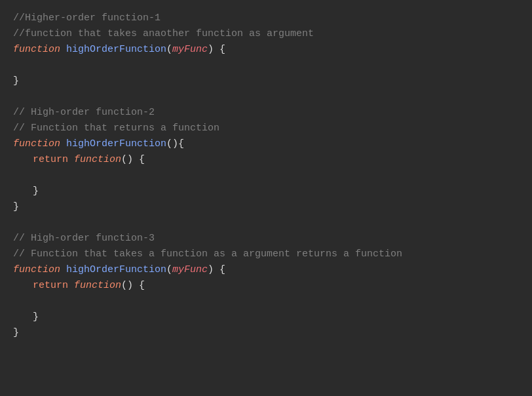 The width and height of the screenshot is (532, 396). I want to click on code-line: // Function that takes a function as a a…, so click(266, 254).